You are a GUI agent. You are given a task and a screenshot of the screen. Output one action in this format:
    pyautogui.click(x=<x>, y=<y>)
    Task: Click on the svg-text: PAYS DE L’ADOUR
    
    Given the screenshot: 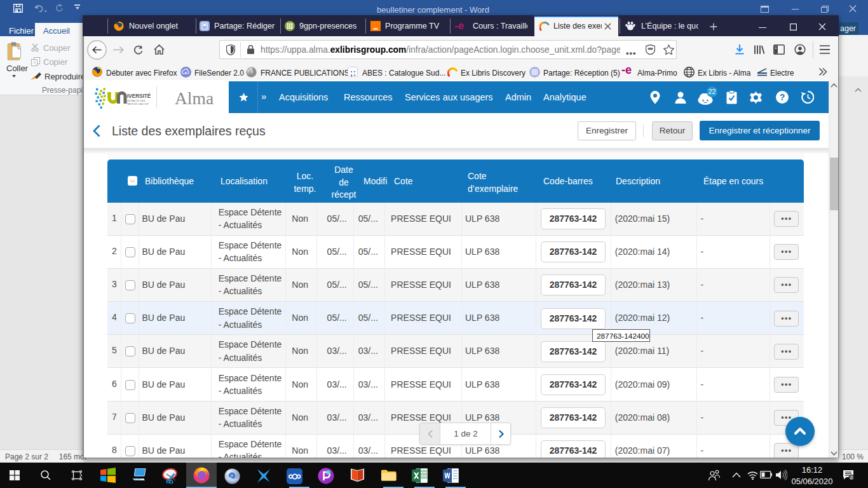 What is the action you would take?
    pyautogui.click(x=138, y=104)
    